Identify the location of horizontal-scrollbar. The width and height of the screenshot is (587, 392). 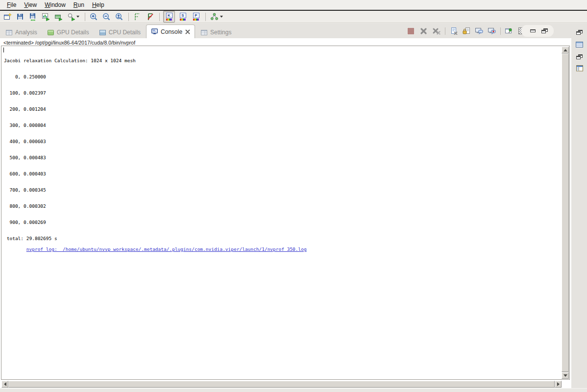
(281, 384).